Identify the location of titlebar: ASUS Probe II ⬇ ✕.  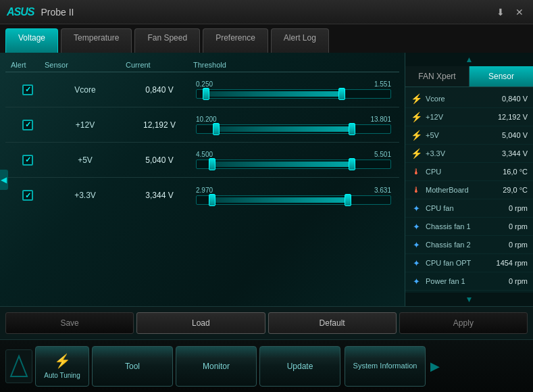
(266, 12).